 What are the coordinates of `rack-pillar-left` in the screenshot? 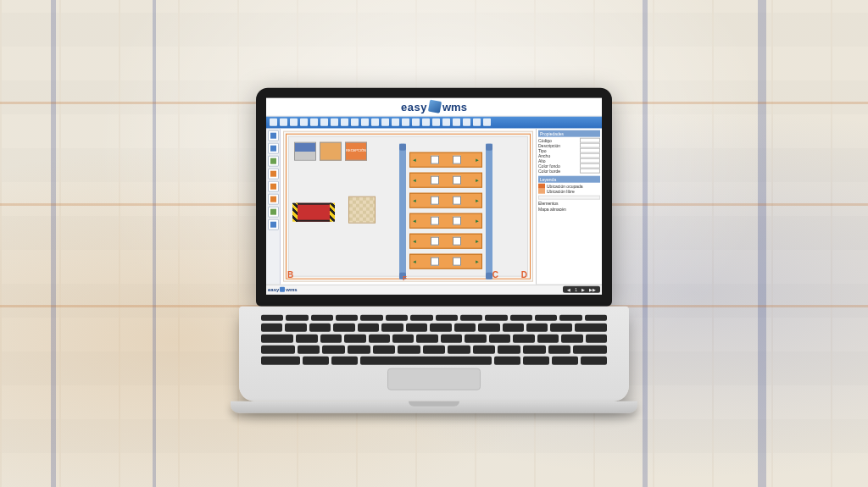 It's located at (403, 211).